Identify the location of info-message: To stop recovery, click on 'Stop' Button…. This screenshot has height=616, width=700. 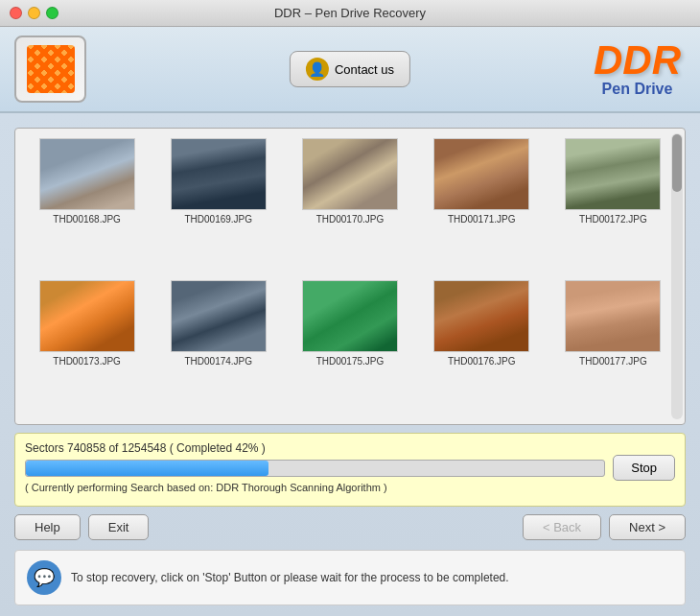
(290, 578).